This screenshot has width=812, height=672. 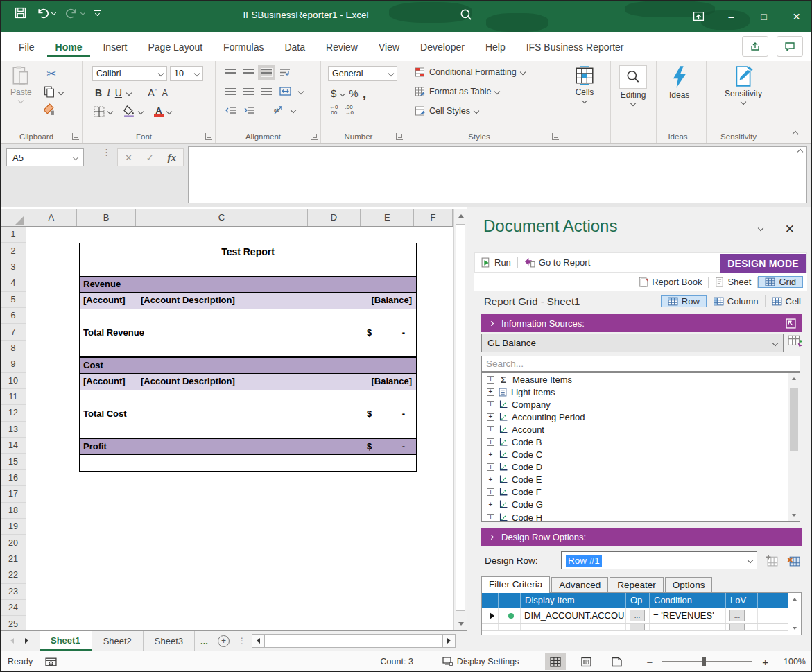 I want to click on cut-icon: ✂, so click(x=51, y=74).